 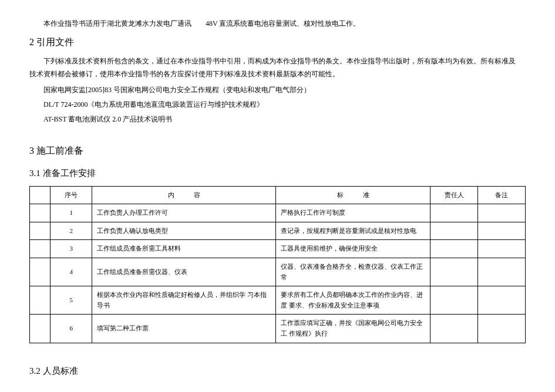 What do you see at coordinates (72, 195) in the screenshot?
I see `seq-header: 序号` at bounding box center [72, 195].